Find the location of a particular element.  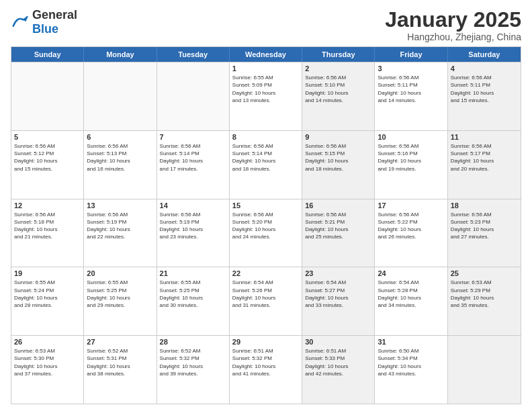

day-number: 25 is located at coordinates (484, 273).